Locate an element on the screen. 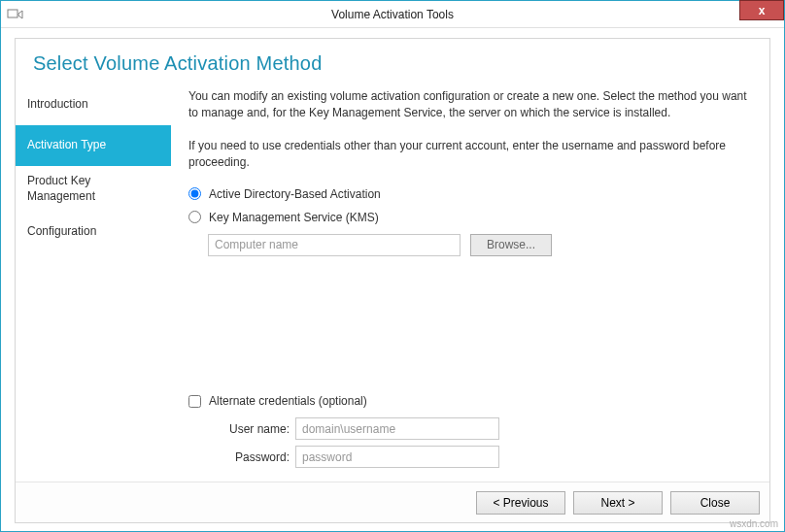 The height and width of the screenshot is (532, 785). credentials-paragraph: If you need to use credentials other tha… is located at coordinates (468, 155).